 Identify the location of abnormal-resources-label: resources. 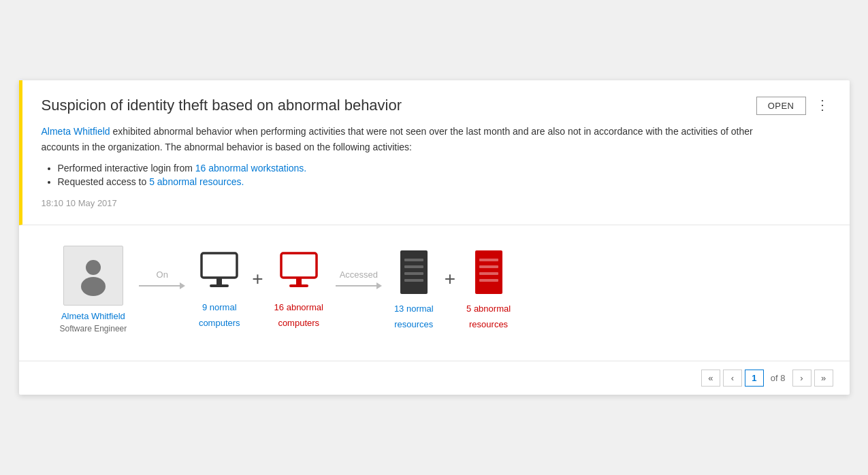
(489, 324).